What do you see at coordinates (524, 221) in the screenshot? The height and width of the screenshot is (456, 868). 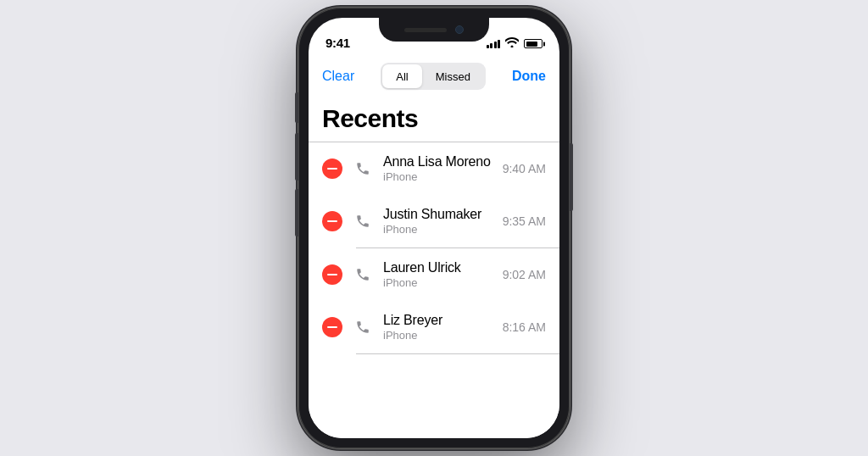 I see `call-time-1: 9:35 AM` at bounding box center [524, 221].